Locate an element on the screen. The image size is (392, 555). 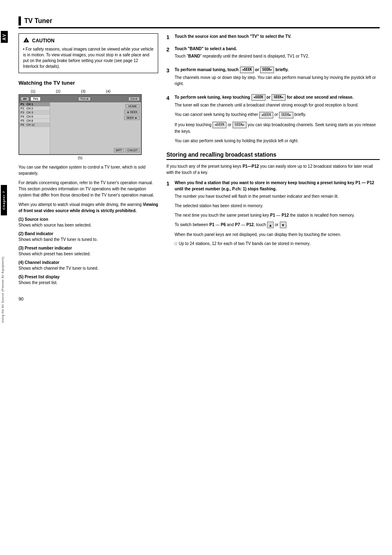
storing-desc2: The selected station has been stored in … is located at coordinates (277, 206).